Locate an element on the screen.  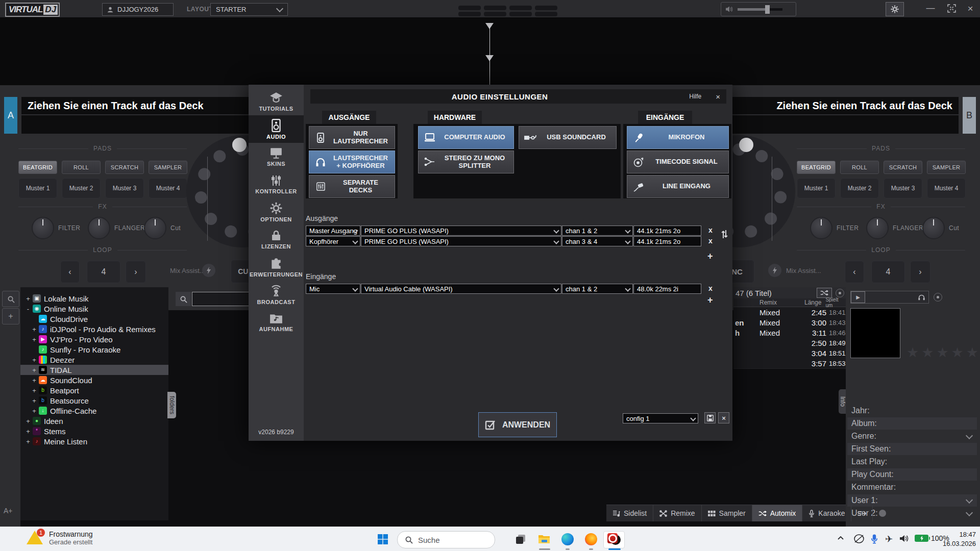
tree-item-meine-listen: +♪Meine Listen is located at coordinates (94, 441).